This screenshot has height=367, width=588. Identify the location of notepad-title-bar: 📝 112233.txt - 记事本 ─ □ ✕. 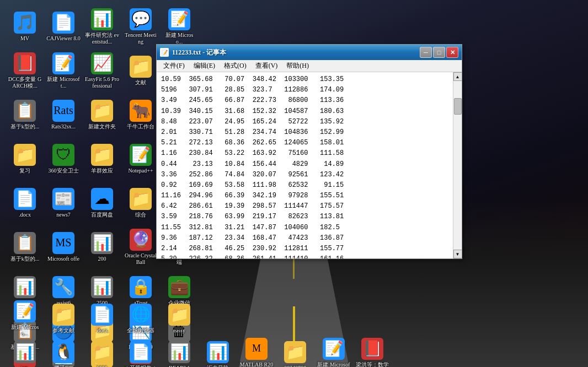
(309, 52).